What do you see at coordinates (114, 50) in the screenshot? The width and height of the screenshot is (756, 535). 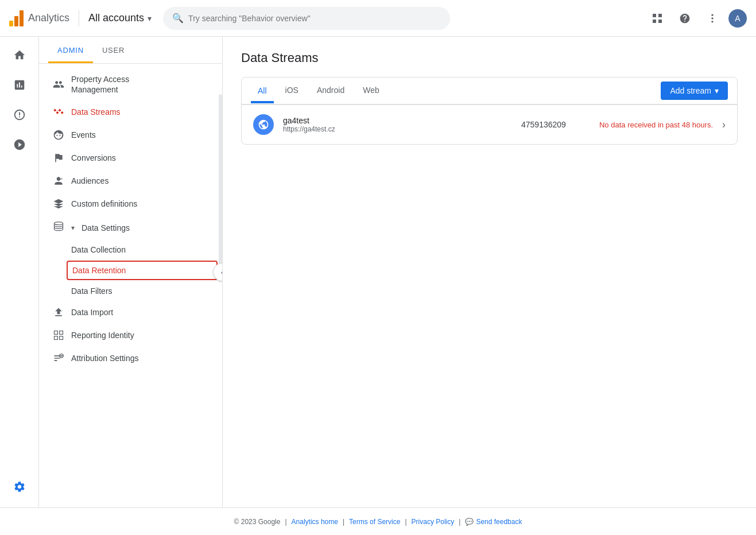 I see `tab-user: USER` at bounding box center [114, 50].